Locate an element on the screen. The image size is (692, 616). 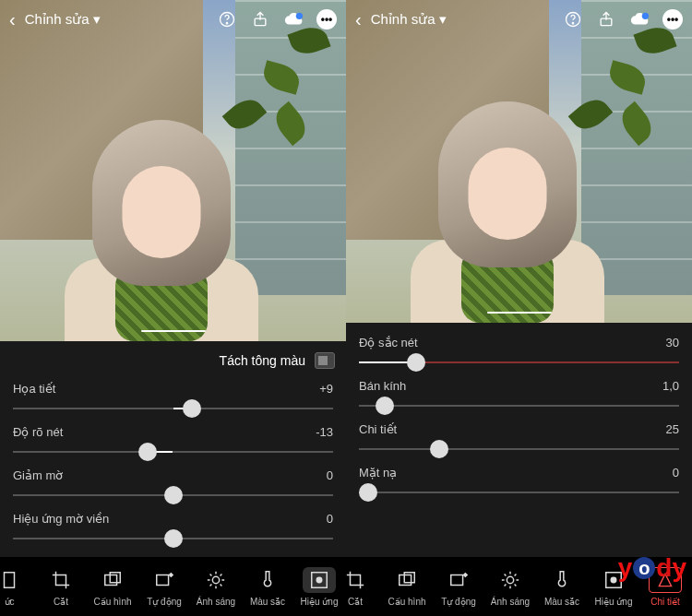
watermark-logo: yody is located at coordinates (652, 568).